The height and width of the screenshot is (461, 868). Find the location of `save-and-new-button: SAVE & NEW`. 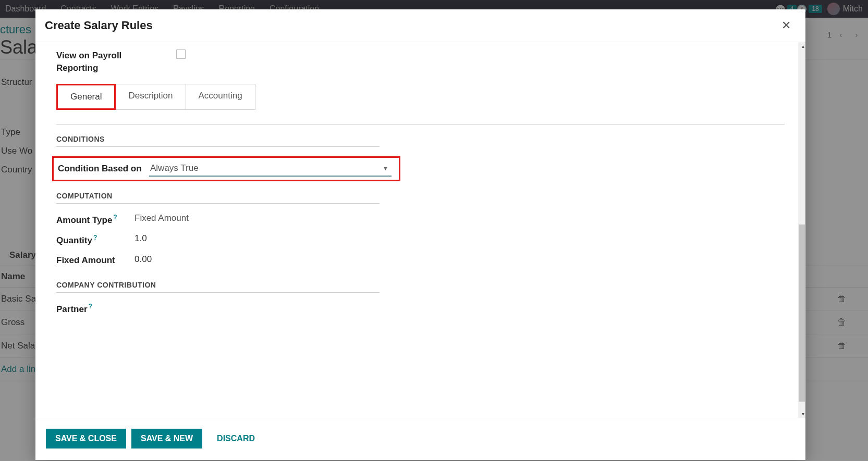

save-and-new-button: SAVE & NEW is located at coordinates (167, 439).